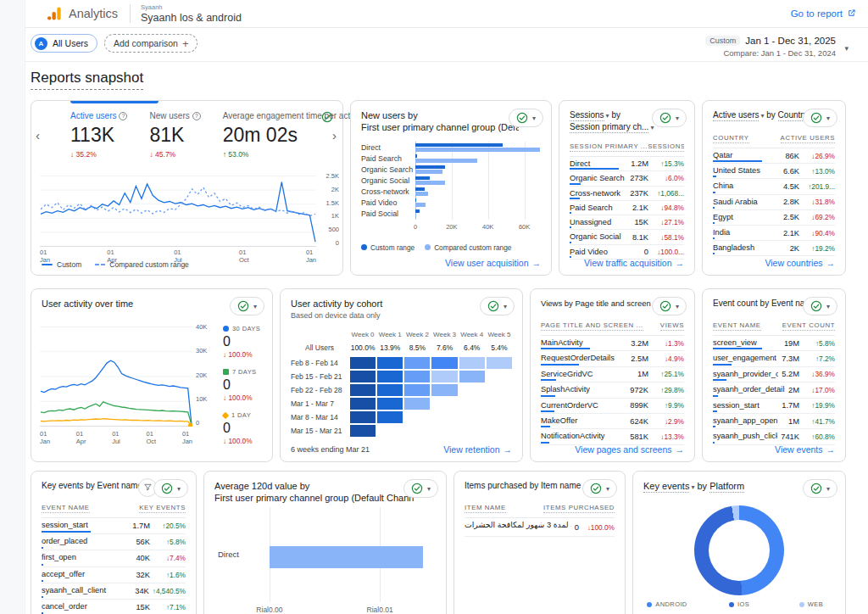 The image size is (868, 614). Describe the element at coordinates (634, 263) in the screenshot. I see `view-traffic-acquisition-link: View traffic acquisition→` at that location.